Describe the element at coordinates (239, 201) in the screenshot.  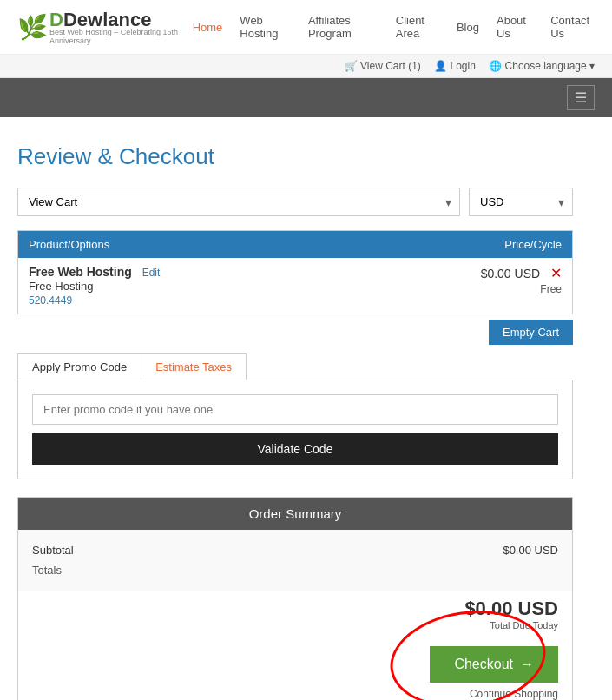
I see `view-cart-select: View Cart` at that location.